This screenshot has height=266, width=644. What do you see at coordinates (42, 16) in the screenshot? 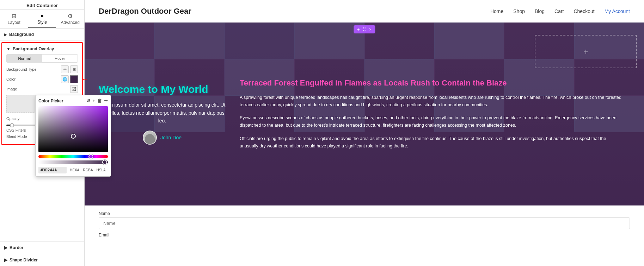
I see `style-icon: ●` at bounding box center [42, 16].